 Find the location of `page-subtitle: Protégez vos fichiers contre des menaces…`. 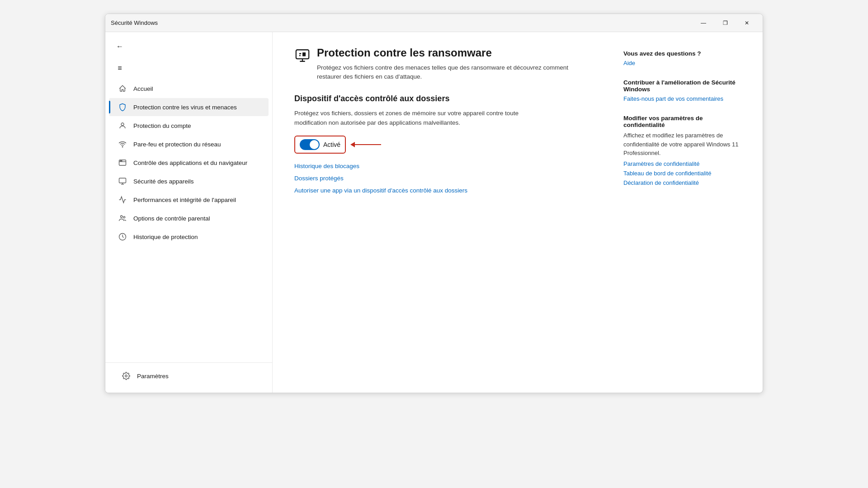

page-subtitle: Protégez vos fichiers contre des menaces… is located at coordinates (448, 72).